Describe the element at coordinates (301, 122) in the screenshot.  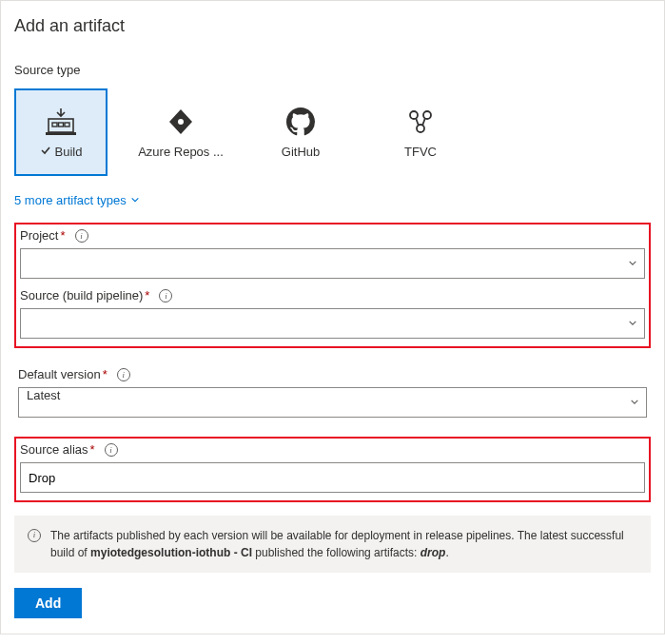
I see `github-icon` at that location.